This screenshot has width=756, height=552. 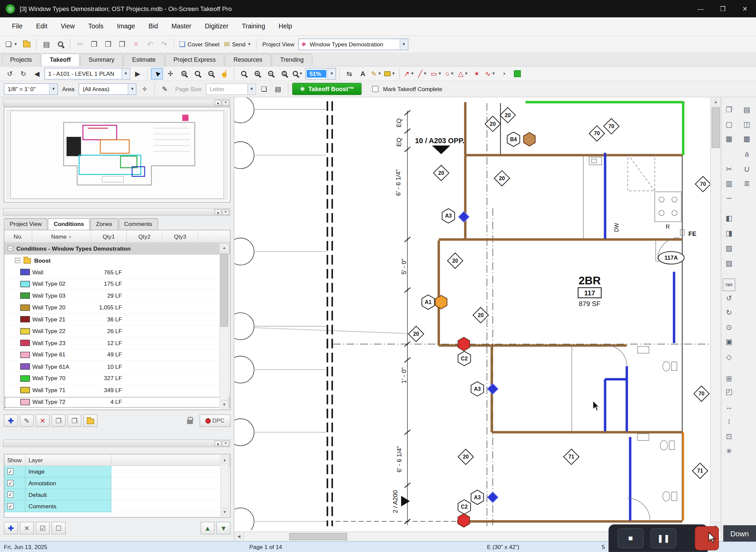 What do you see at coordinates (298, 74) in the screenshot?
I see `zoom-fit-button: ▼` at bounding box center [298, 74].